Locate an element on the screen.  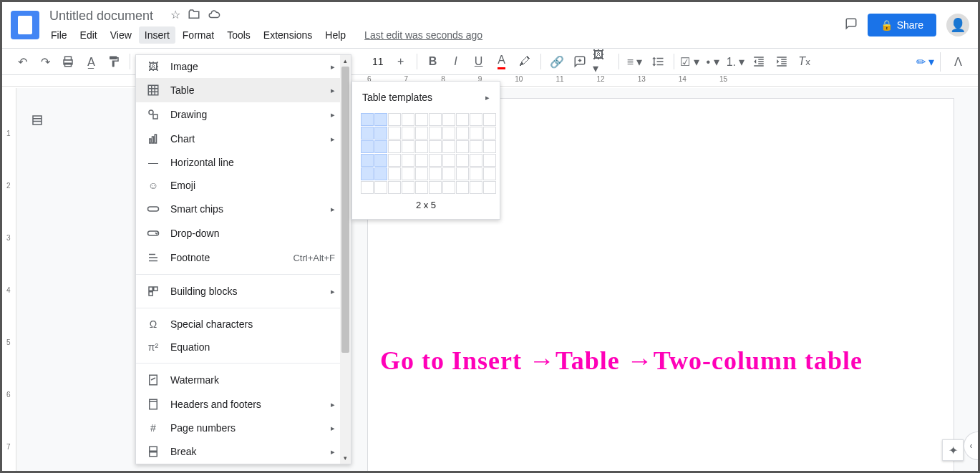
clear-formatting-button: Tx is located at coordinates (805, 62).